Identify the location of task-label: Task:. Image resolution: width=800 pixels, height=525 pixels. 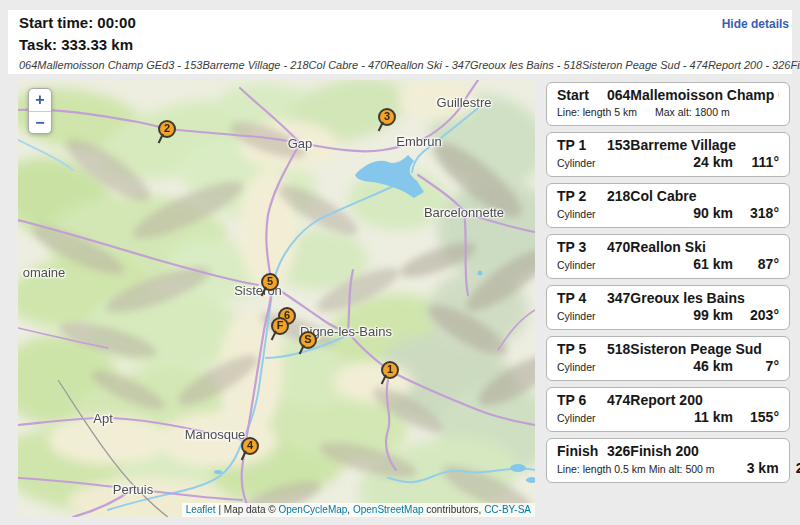
(38, 44).